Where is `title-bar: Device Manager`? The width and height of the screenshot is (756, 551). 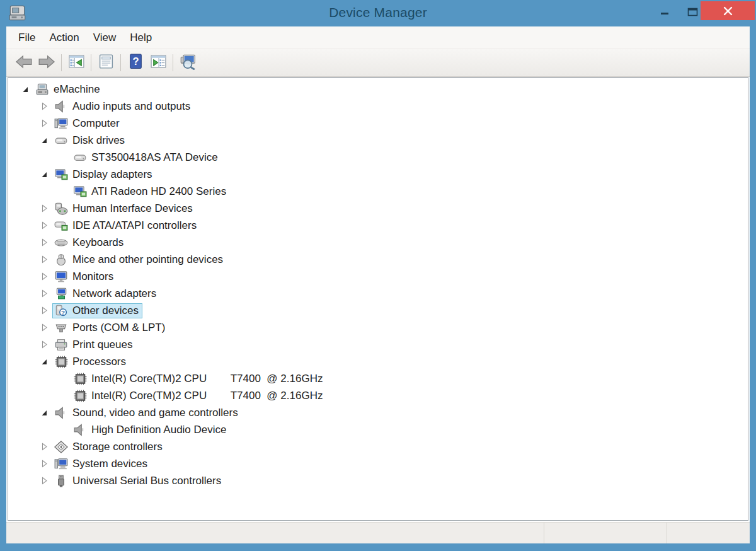
title-bar: Device Manager is located at coordinates (378, 13).